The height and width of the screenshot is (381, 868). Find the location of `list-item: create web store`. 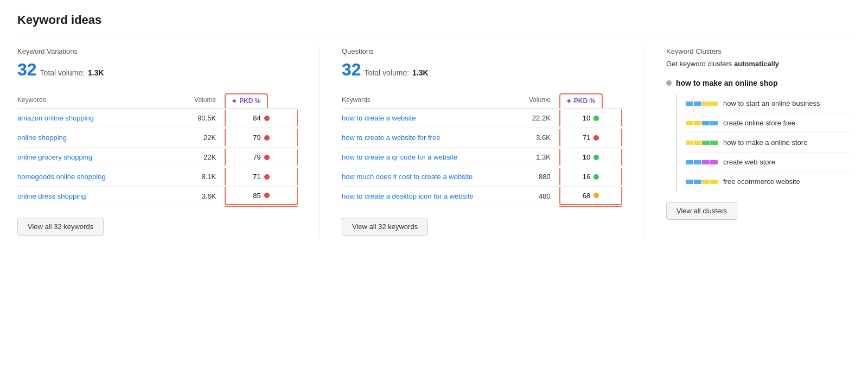

list-item: create web store is located at coordinates (768, 162).